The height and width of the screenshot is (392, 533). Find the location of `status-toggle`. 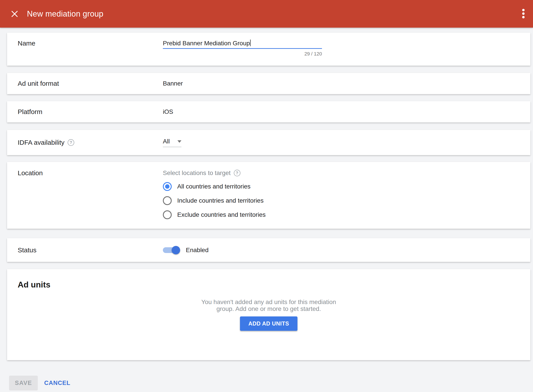

status-toggle is located at coordinates (171, 250).